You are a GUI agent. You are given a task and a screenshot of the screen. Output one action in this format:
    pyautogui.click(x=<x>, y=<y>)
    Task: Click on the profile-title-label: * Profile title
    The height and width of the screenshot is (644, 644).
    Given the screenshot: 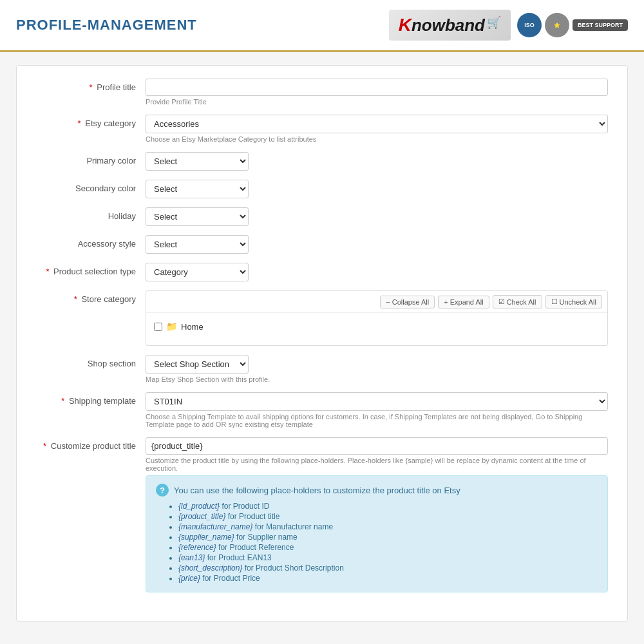 What is the action you would take?
    pyautogui.click(x=91, y=85)
    